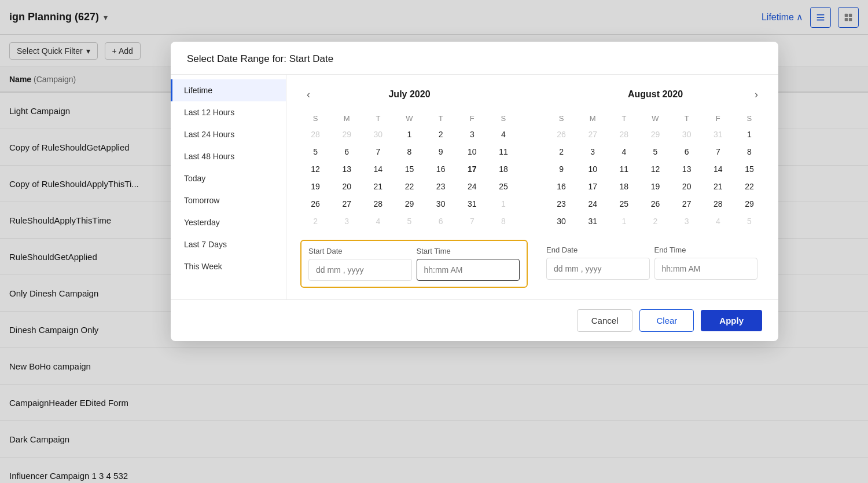  What do you see at coordinates (228, 112) in the screenshot?
I see `preset-last12: Last 12 Hours` at bounding box center [228, 112].